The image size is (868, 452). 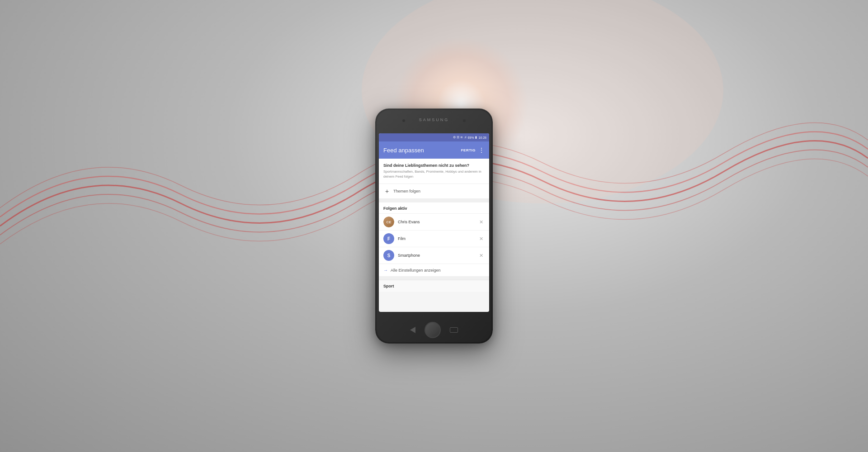 What do you see at coordinates (416, 270) in the screenshot?
I see `all-settings-label: Alle Einstellungen anzeigen` at bounding box center [416, 270].